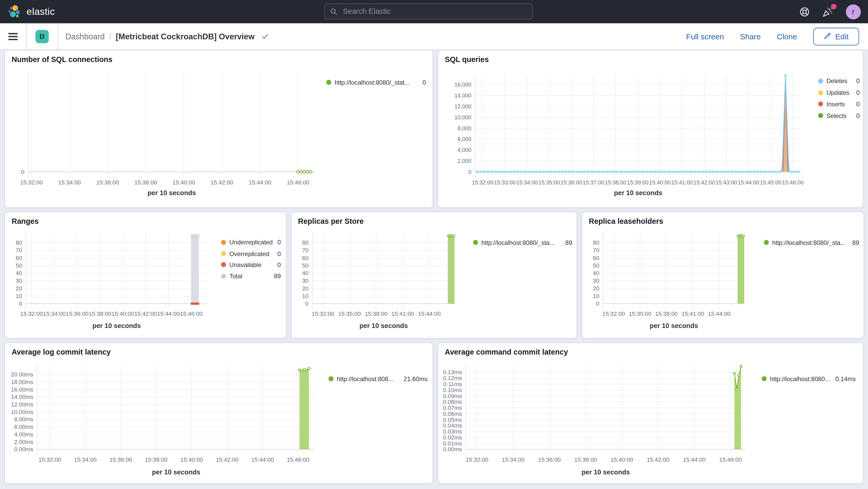 Image resolution: width=868 pixels, height=489 pixels. Describe the element at coordinates (134, 36) in the screenshot. I see `toolbar-left: D Dashboard / [Metricbeat CockroachDB] O…` at that location.